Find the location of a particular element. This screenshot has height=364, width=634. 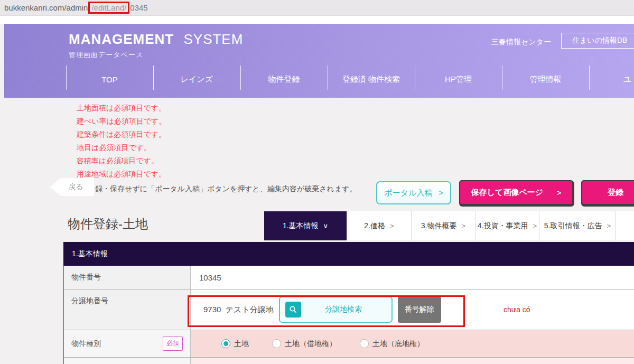

radio-option-bottom-land: 土地（底地権） is located at coordinates (392, 344).